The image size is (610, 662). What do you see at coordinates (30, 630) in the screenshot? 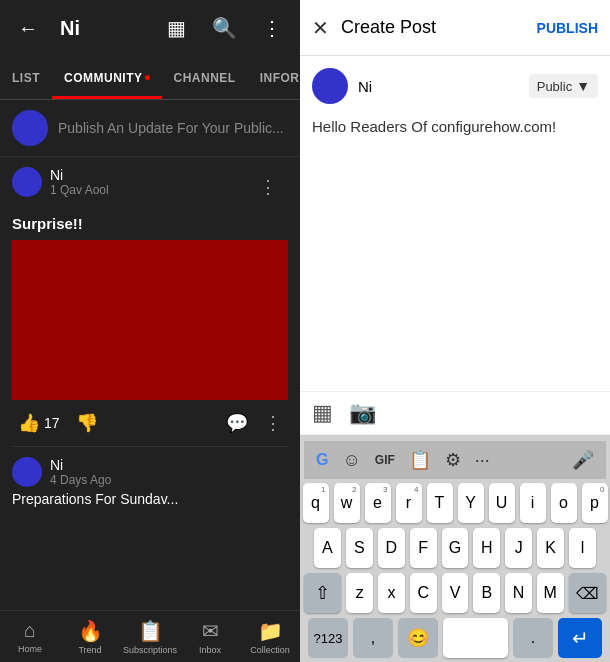
I see `home-icon: ⌂` at bounding box center [30, 630].